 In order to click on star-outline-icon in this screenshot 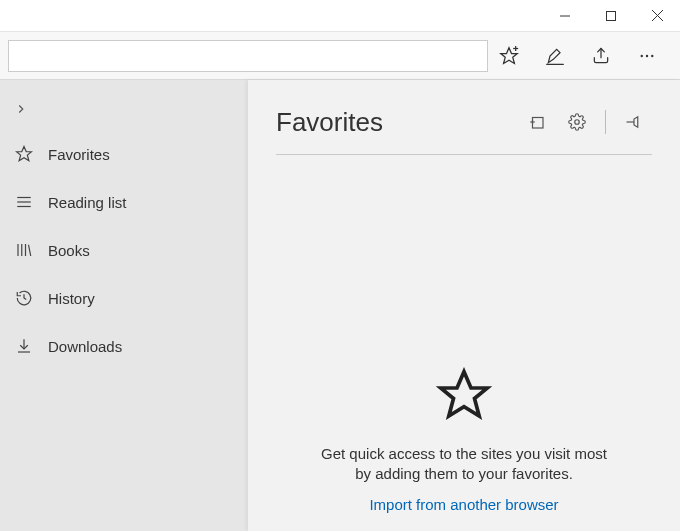, I will do `click(464, 396)`.